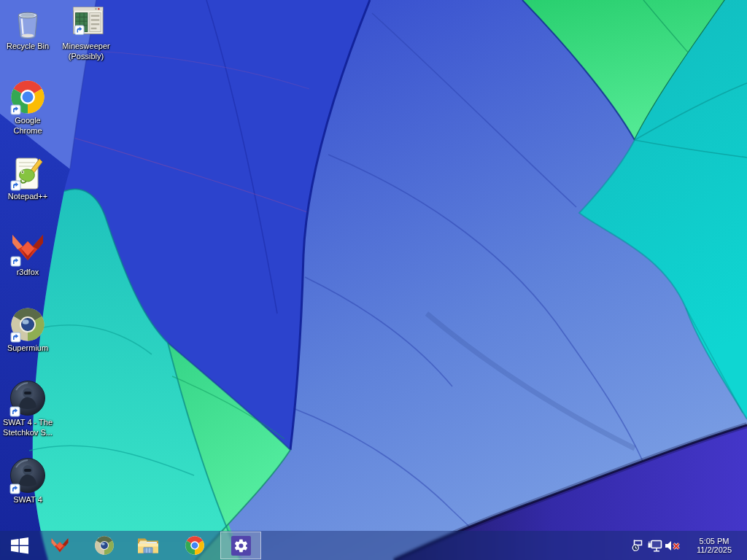 Image resolution: width=747 pixels, height=560 pixels. What do you see at coordinates (714, 541) in the screenshot?
I see `clock-time: 5:05 PM` at bounding box center [714, 541].